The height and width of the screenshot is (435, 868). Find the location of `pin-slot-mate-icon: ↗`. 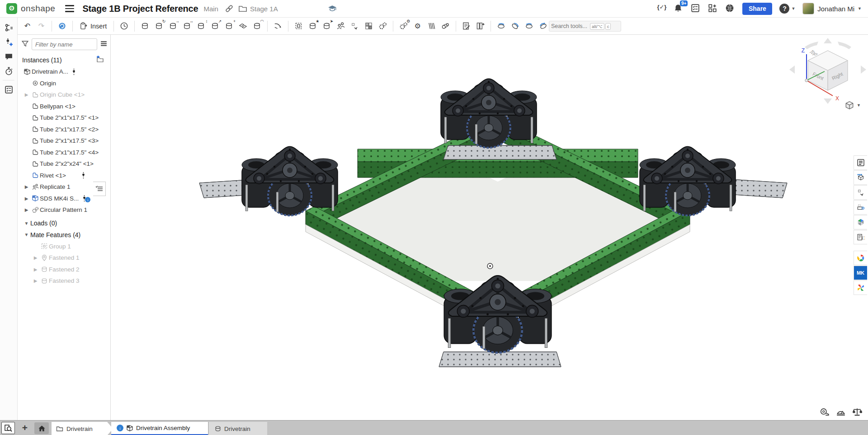

pin-slot-mate-icon: ↗ is located at coordinates (215, 26).